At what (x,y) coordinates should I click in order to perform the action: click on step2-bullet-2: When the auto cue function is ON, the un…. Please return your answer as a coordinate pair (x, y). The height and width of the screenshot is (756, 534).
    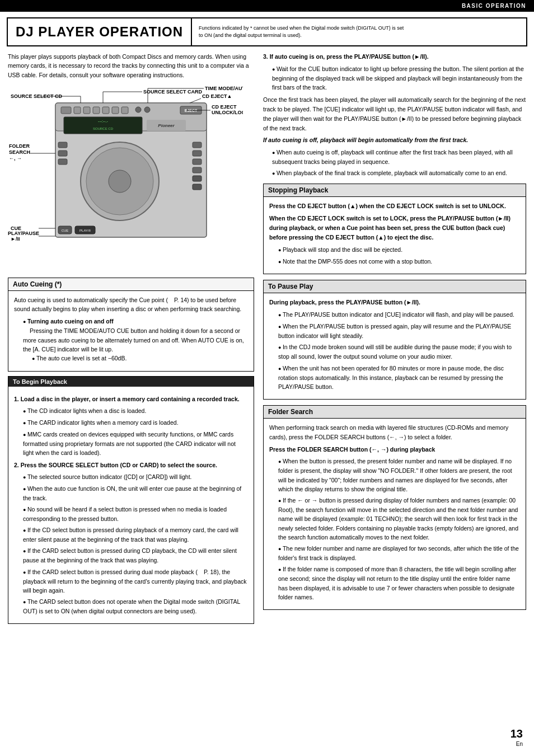
    Looking at the image, I should click on (135, 494).